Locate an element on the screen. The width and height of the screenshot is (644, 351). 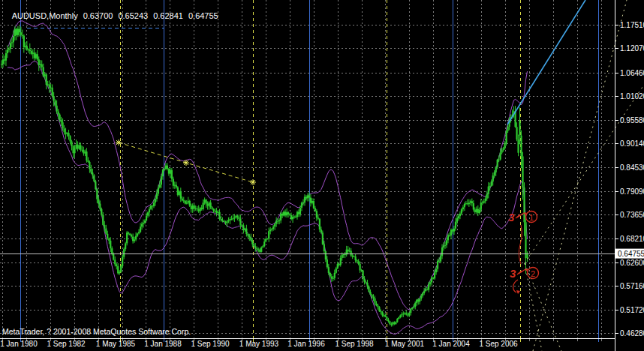
ohlc-low: 0.62841 is located at coordinates (168, 16).